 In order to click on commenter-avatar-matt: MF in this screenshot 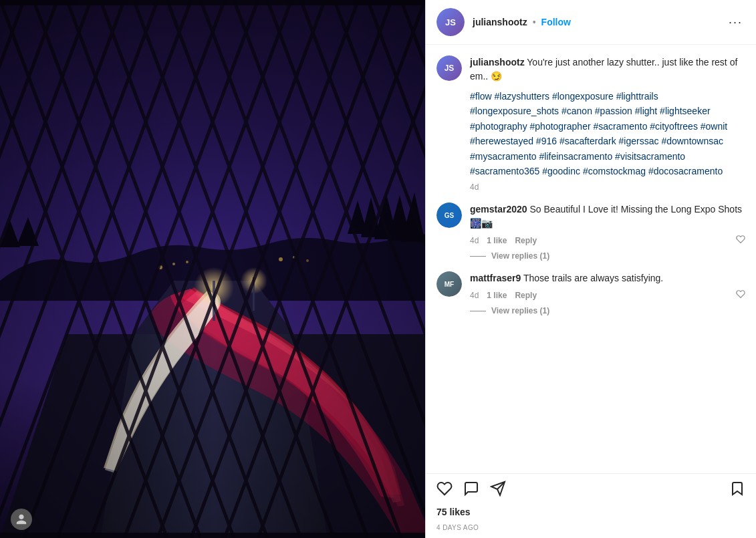, I will do `click(449, 284)`.